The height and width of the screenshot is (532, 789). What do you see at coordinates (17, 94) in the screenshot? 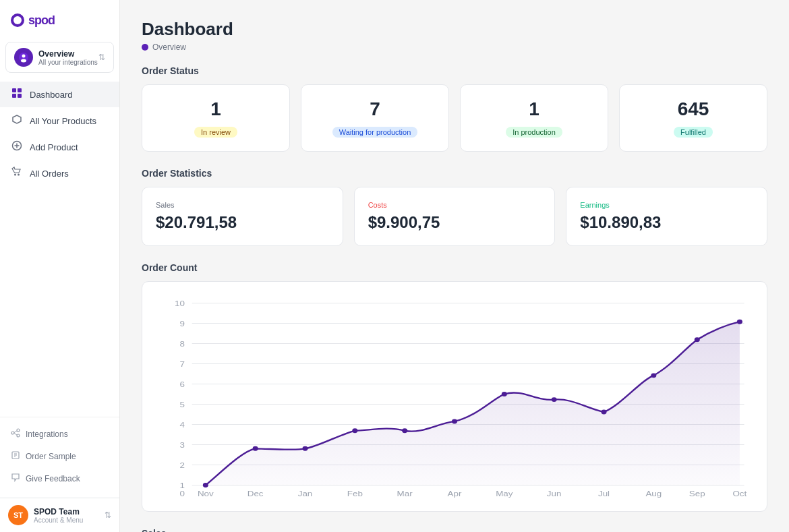
I see `dashboard-icon` at bounding box center [17, 94].